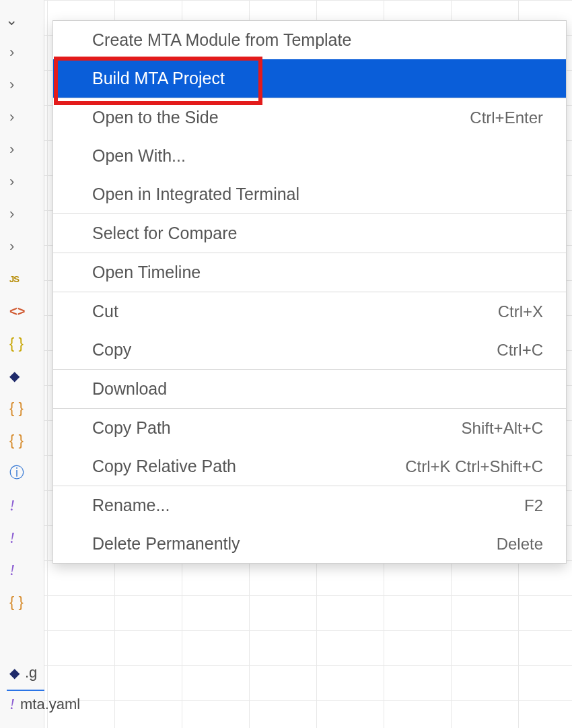 This screenshot has height=728, width=572. What do you see at coordinates (196, 194) in the screenshot?
I see `menu-label: Open in Integrated Terminal` at bounding box center [196, 194].